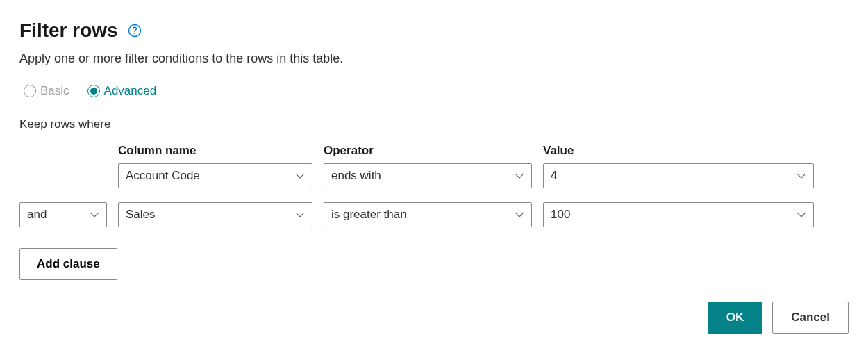 The width and height of the screenshot is (868, 353). Describe the element at coordinates (140, 215) in the screenshot. I see `column-select-value: Sales` at that location.